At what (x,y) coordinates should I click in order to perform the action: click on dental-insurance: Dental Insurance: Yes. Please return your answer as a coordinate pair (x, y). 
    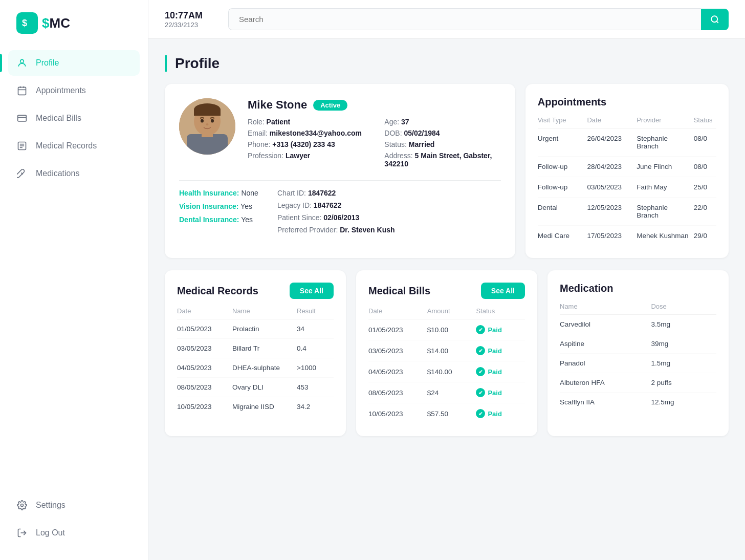
    Looking at the image, I should click on (220, 220).